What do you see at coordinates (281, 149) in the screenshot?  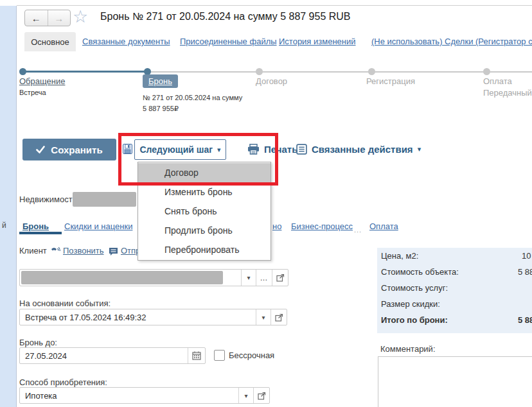 I see `print-button-label: Печать` at bounding box center [281, 149].